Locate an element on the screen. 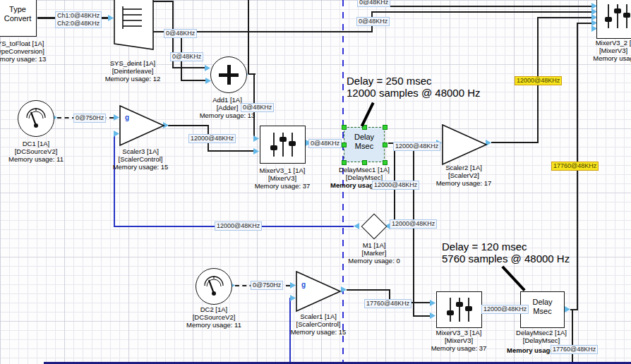 Image resolution: width=631 pixels, height=364 pixels. block-memory: Memory usage: 17 is located at coordinates (464, 183).